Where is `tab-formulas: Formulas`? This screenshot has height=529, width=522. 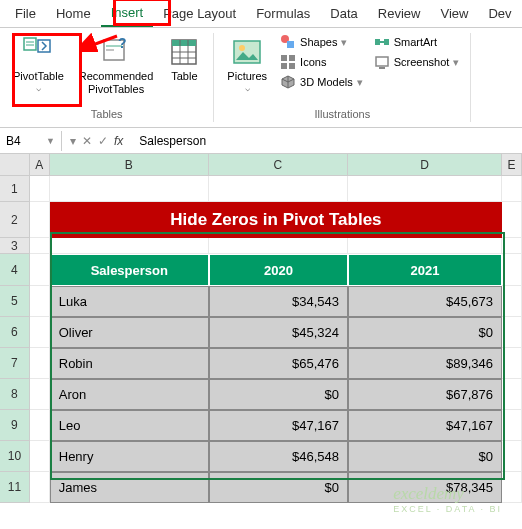 tab-formulas: Formulas is located at coordinates (283, 14).